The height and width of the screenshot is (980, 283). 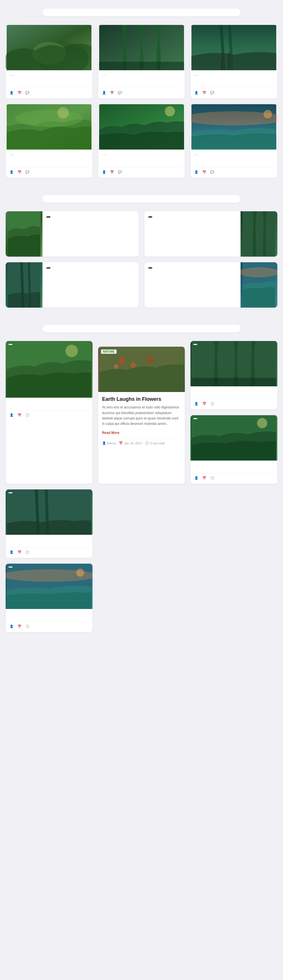 What do you see at coordinates (49, 550) in the screenshot?
I see `card-be3-meta: 👤 📅 🕐` at bounding box center [49, 550].